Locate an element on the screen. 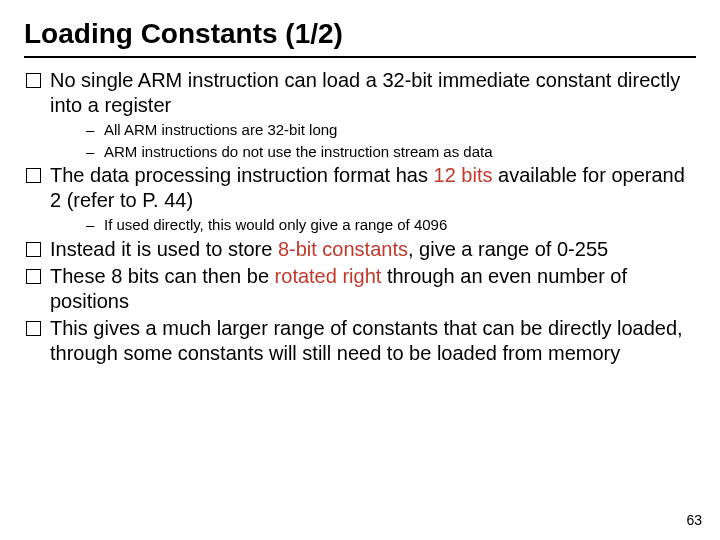  sub-list: If used directly, this would only give a… is located at coordinates (373, 225).